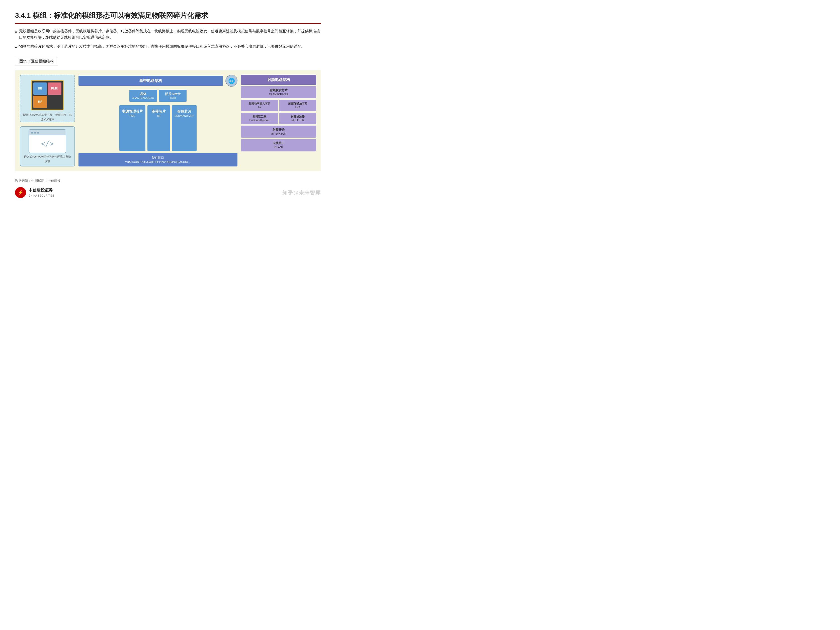  What do you see at coordinates (279, 121) in the screenshot?
I see `diagram-right: 射频电路架构 射频收发芯片 TRANSCEIVER 射频功率放大芯片 PA 射频…` at bounding box center [279, 121].